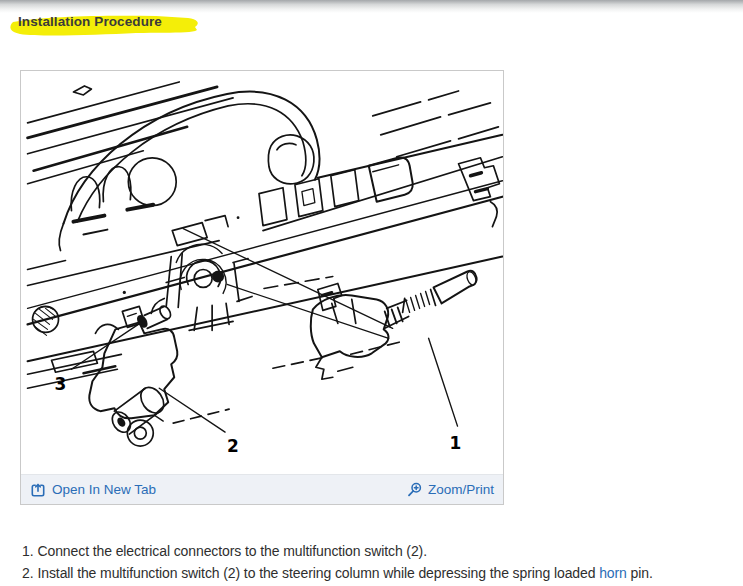 The width and height of the screenshot is (743, 586). Describe the element at coordinates (232, 551) in the screenshot. I see `step-text: Connect the electrical connectors to the…` at that location.